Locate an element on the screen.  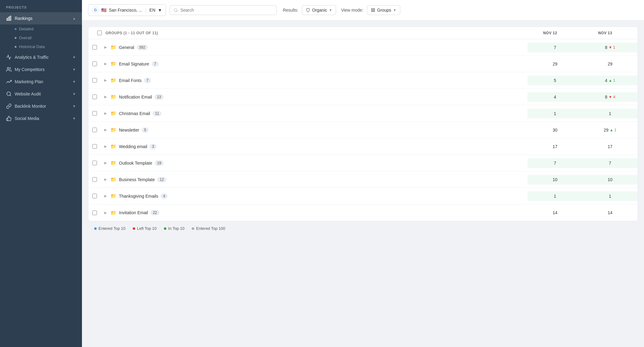
results-label: Results: is located at coordinates (291, 10).